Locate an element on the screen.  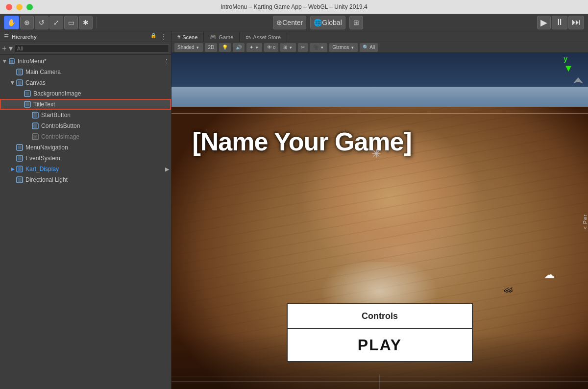
controls-button-display: Controls is located at coordinates (380, 316).